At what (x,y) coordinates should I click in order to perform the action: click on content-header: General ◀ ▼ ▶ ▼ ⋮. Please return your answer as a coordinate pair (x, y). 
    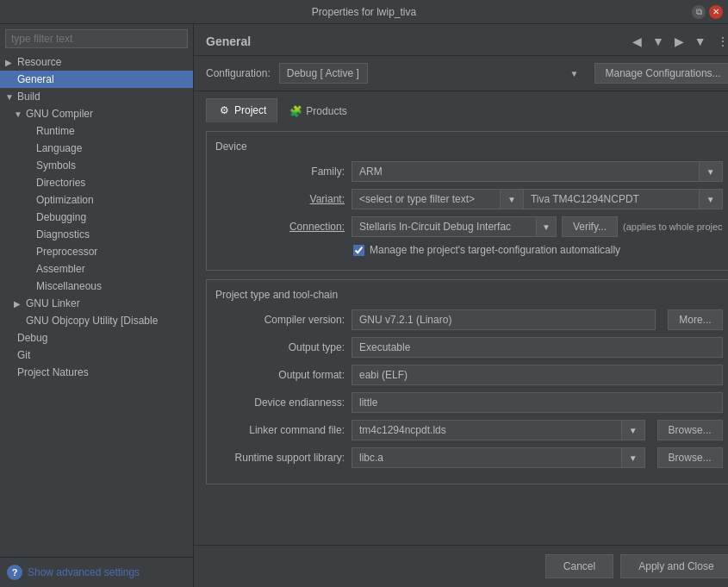
    Looking at the image, I should click on (461, 40).